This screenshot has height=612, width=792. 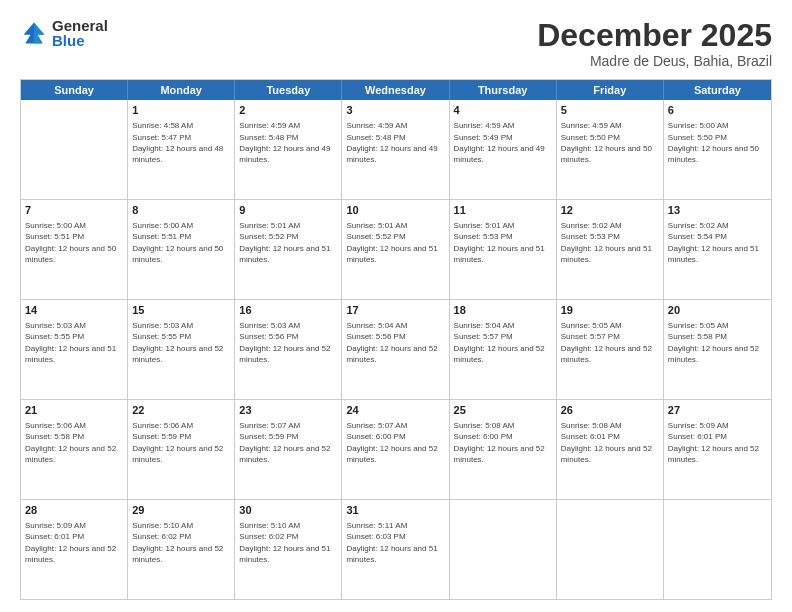 What do you see at coordinates (181, 510) in the screenshot?
I see `day-number: 29` at bounding box center [181, 510].